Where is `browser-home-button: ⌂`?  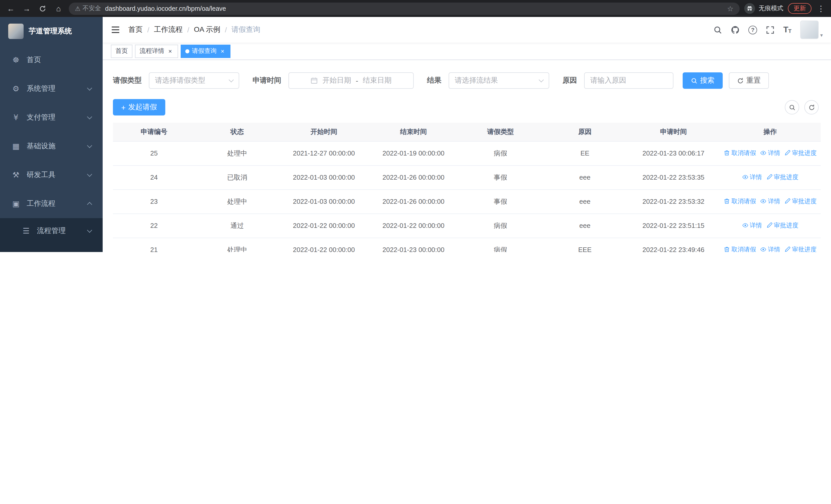
browser-home-button: ⌂ is located at coordinates (59, 8).